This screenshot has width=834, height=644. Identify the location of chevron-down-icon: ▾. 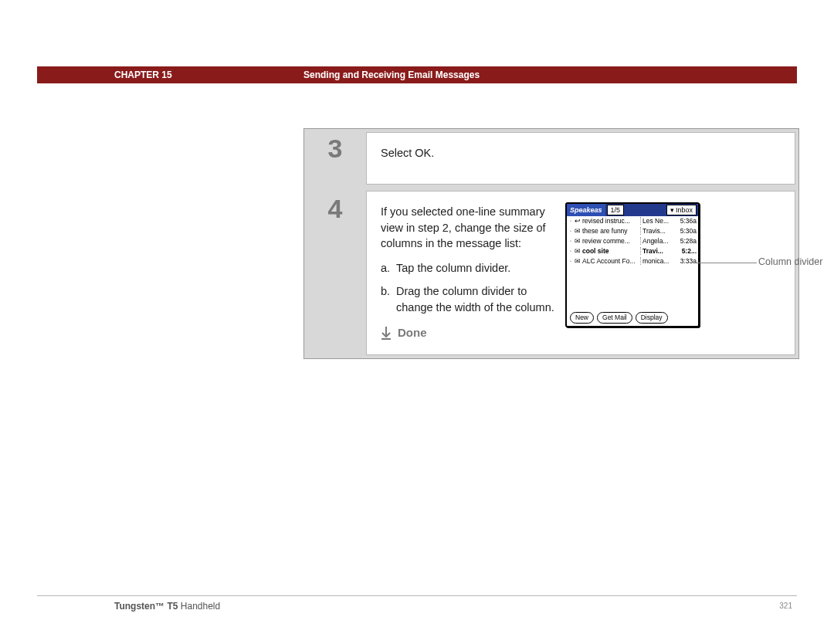
(672, 210).